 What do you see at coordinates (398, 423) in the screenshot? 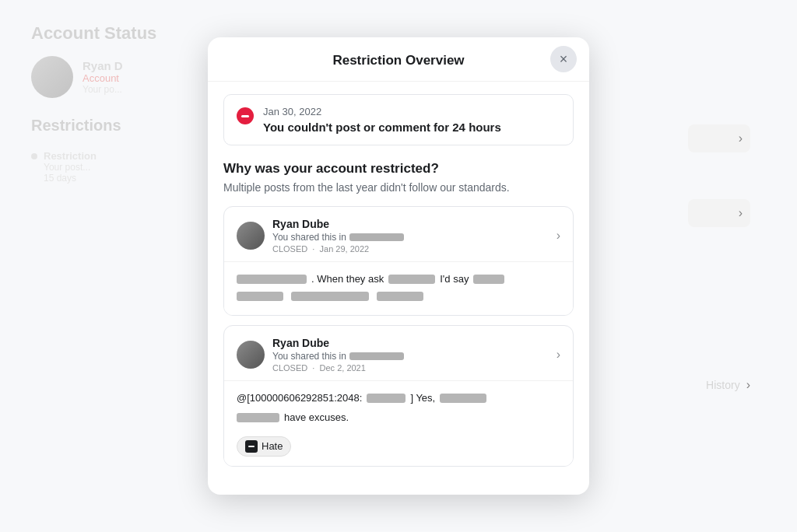
I see `post-2-body: @[100000606292851:2048: ] Yes, have excu…` at bounding box center [398, 423].